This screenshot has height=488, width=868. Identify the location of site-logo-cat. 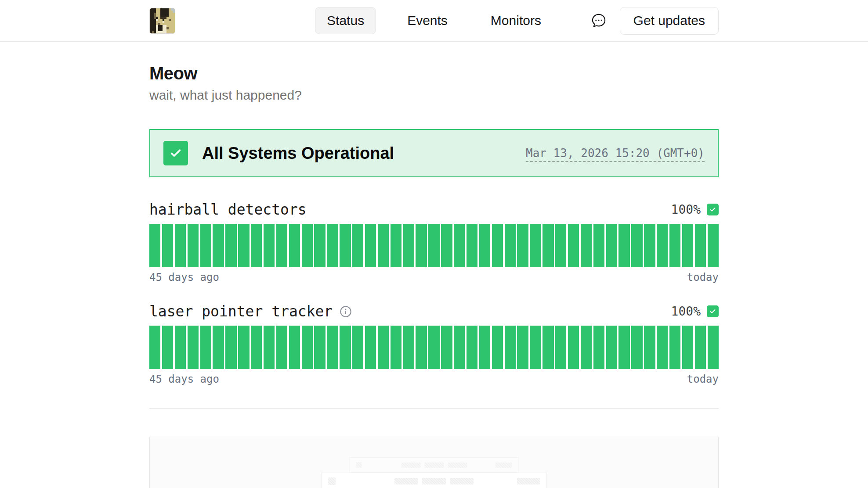
(163, 21).